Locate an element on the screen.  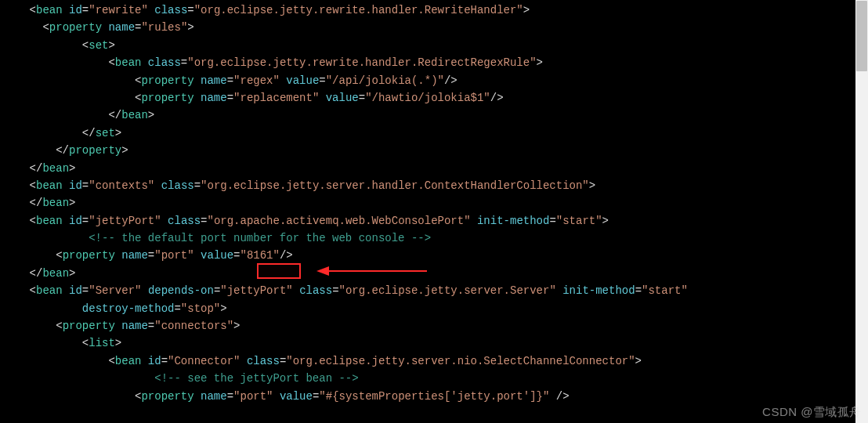
code-line: <!-- the default port number for the web… is located at coordinates (436, 238).